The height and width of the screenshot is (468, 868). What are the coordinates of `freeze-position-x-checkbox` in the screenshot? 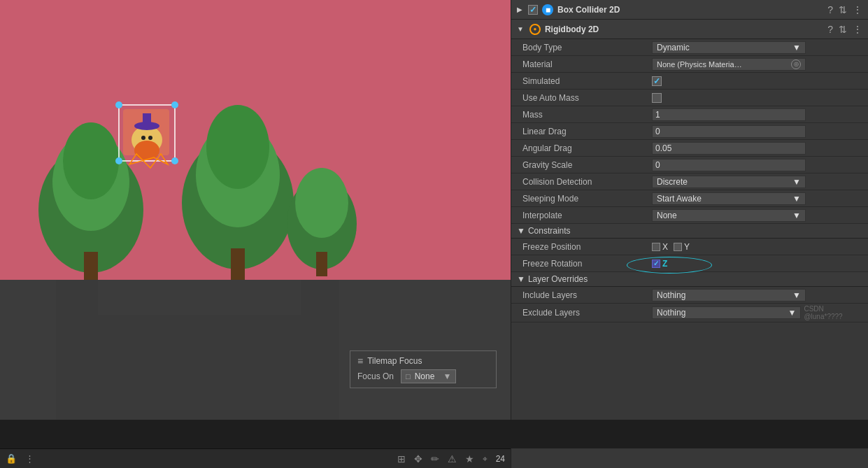 It's located at (656, 247).